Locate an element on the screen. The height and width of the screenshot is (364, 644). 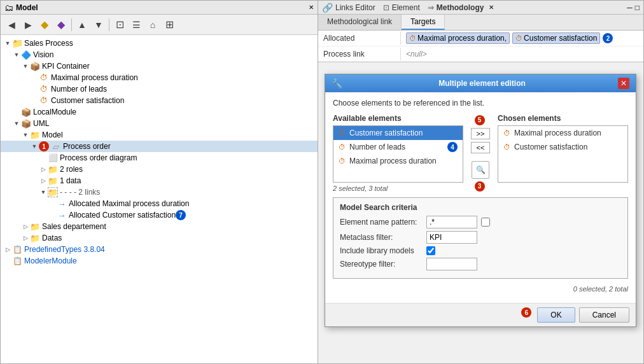
stereotype-label: Stereotype filter: is located at coordinates (381, 264).